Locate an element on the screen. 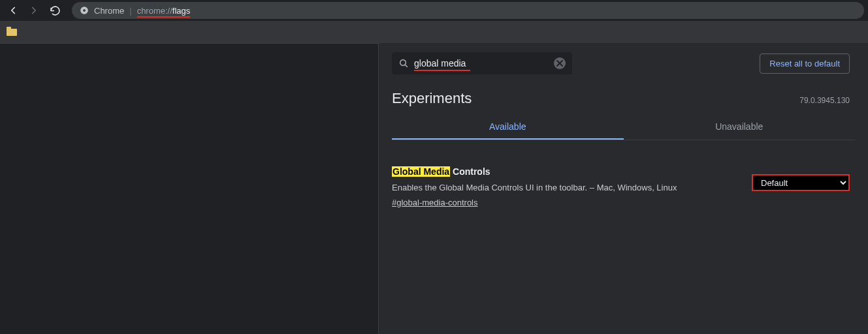 The width and height of the screenshot is (868, 334). flag-title: Global Media Controls is located at coordinates (566, 172).